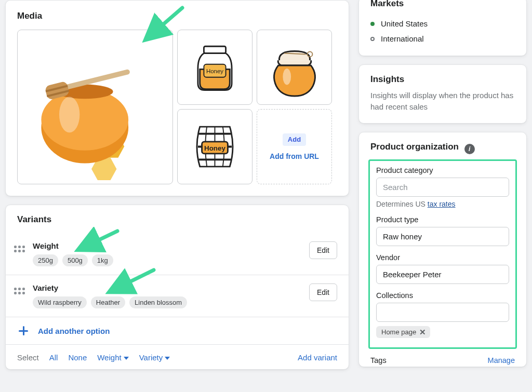  I want to click on variant-option-weight: Weight 250g 500g 1kg Edit, so click(177, 254).